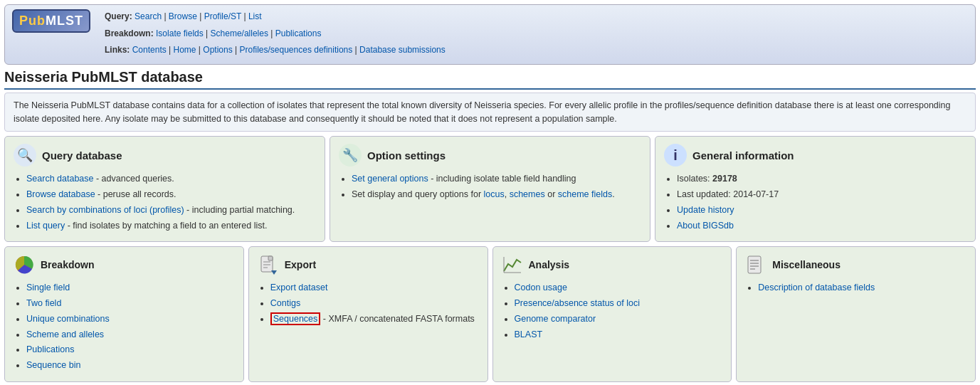  I want to click on browse-database-suffix: - peruse all records., so click(136, 194).